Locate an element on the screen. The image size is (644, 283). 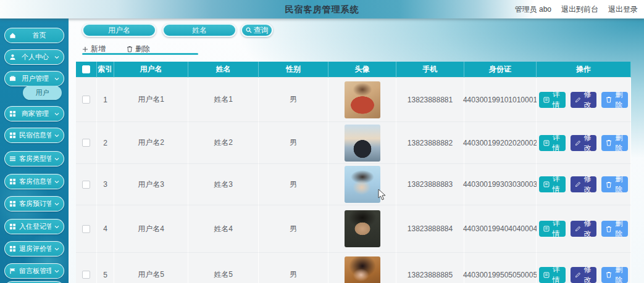
sidebar-item-user-management: 用户管理 is located at coordinates (35, 79).